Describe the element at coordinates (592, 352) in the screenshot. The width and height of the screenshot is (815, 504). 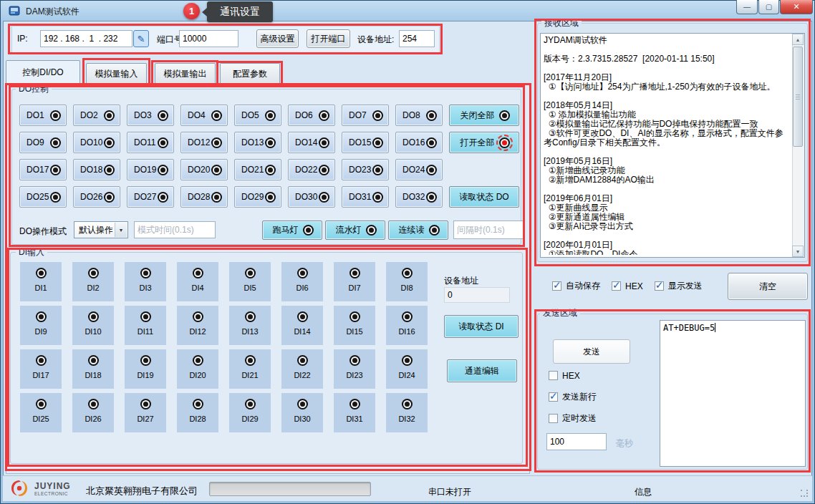
I see `send-button: 发送` at that location.